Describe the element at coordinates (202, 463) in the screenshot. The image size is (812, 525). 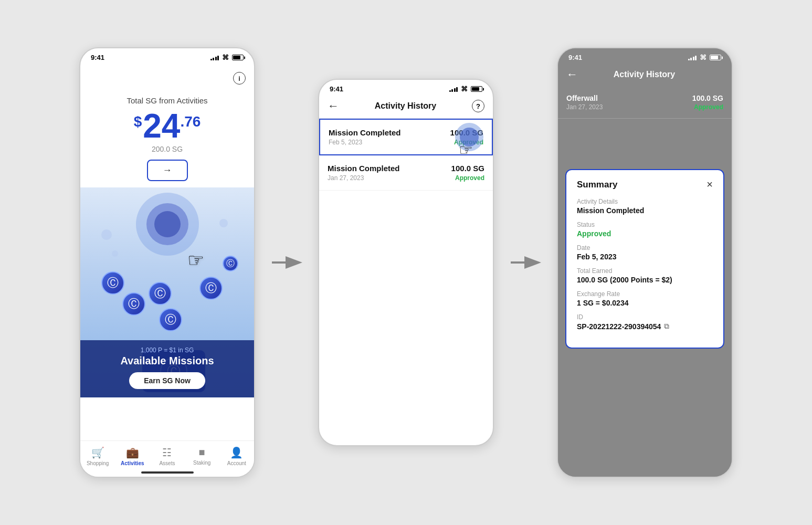
I see `nav-staking-label: Staking` at that location.